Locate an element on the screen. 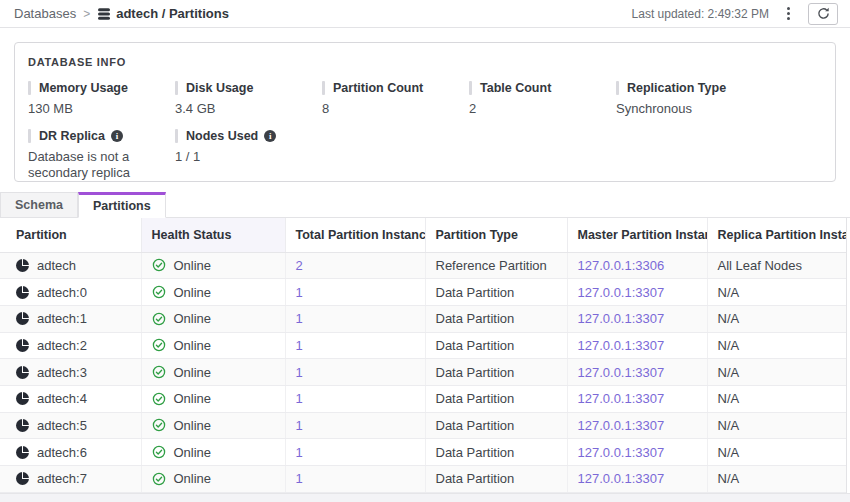 The width and height of the screenshot is (850, 502). partition-name: adtech:6 is located at coordinates (62, 452).